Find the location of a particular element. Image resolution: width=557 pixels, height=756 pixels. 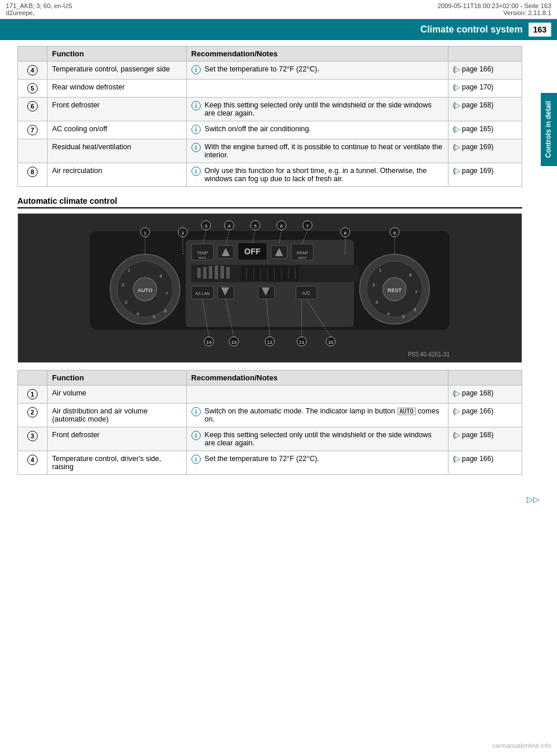

table-row: 1Air volume(▷ page 168) is located at coordinates (270, 395).